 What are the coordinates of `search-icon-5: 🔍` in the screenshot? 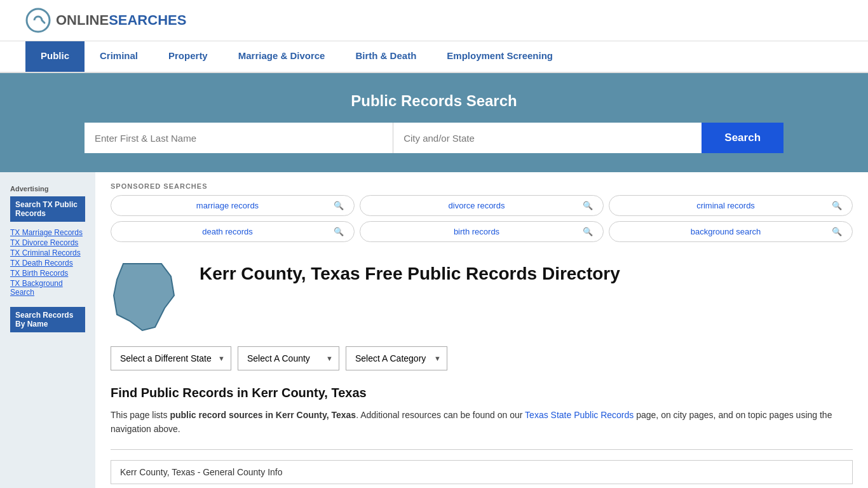 It's located at (588, 231).